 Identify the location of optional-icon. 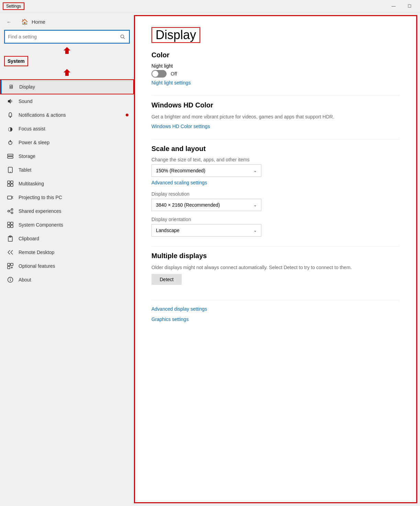
(10, 266).